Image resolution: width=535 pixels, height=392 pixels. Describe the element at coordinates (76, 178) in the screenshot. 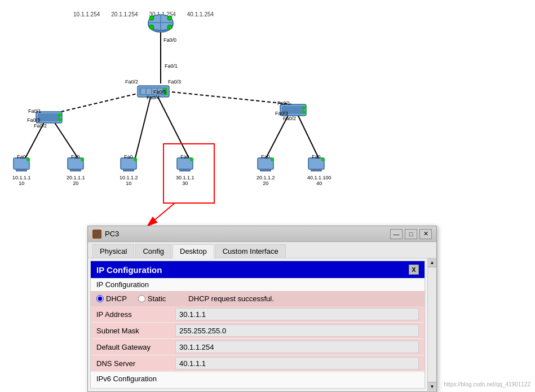

I see `pc-20-1-1-1-label: 20.1.1.1` at that location.